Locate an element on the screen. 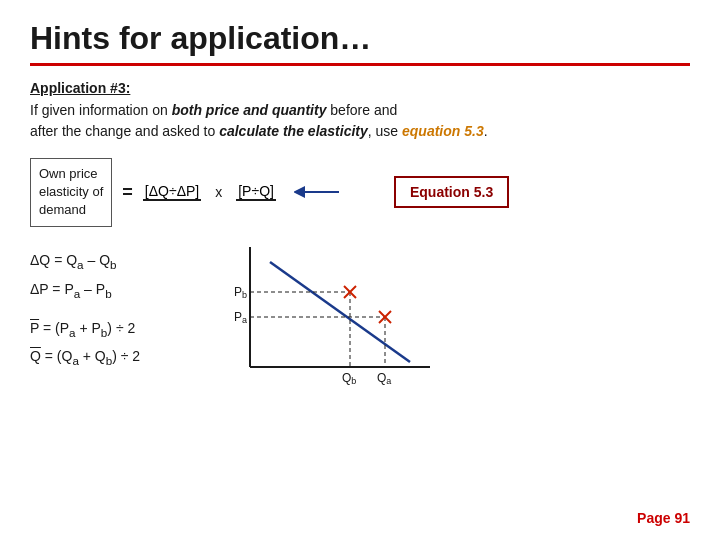 Image resolution: width=720 pixels, height=540 pixels. formula-part1: [ΔQ÷ΔP] is located at coordinates (172, 192).